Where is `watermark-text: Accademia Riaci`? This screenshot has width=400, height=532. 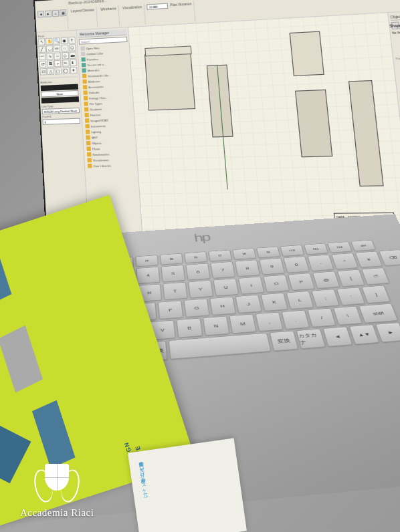 watermark-text: Accademia Riaci is located at coordinates (57, 513).